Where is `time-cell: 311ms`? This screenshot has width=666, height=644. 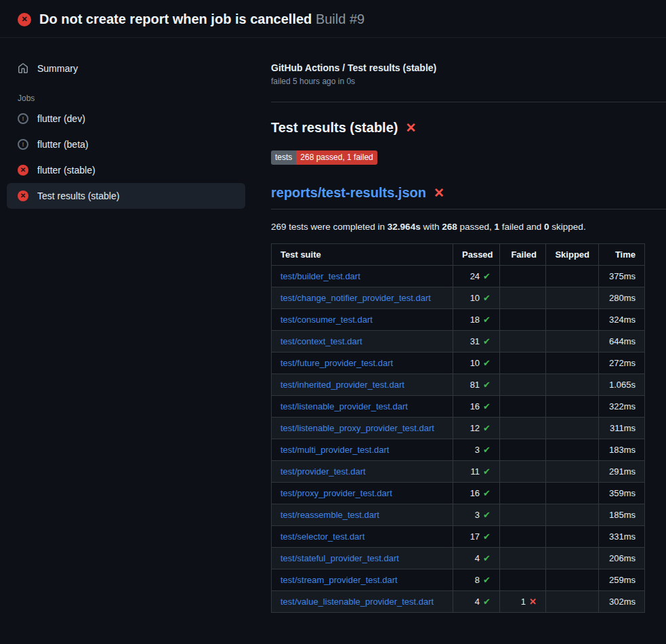
time-cell: 311ms is located at coordinates (622, 428).